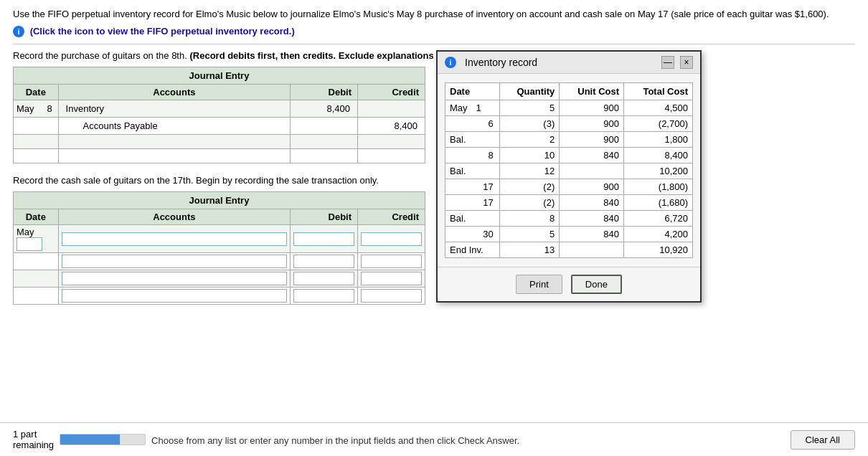 The width and height of the screenshot is (868, 456). Describe the element at coordinates (324, 156) in the screenshot. I see `journal-1-row4-debit` at that location.